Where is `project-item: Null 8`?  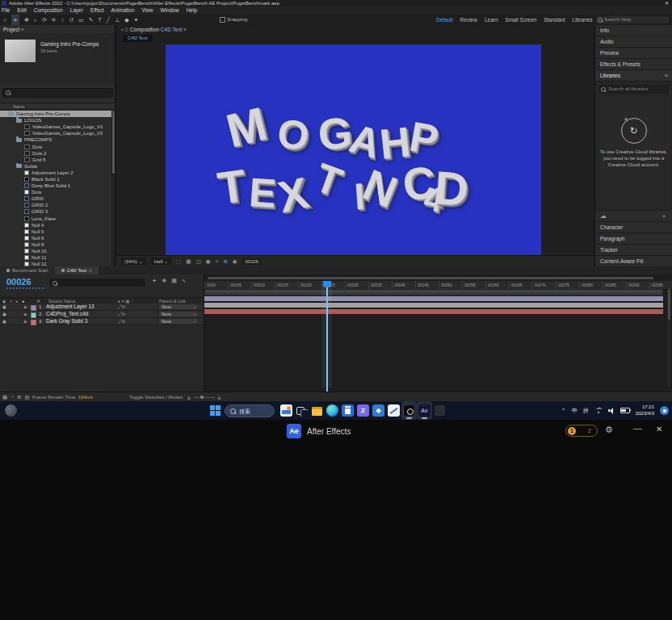
project-item: Null 8 is located at coordinates (56, 245).